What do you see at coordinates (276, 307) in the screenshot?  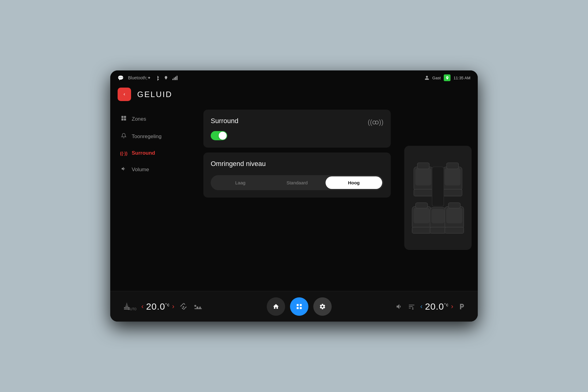 I see `home-button` at bounding box center [276, 307].